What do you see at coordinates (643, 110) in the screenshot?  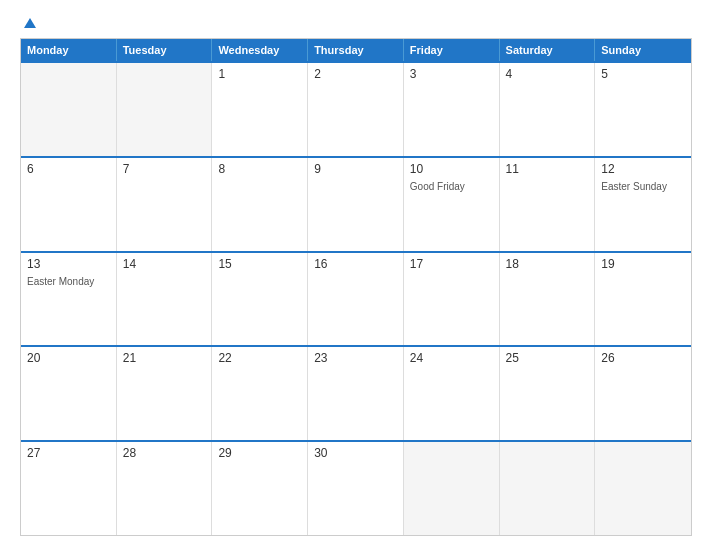 I see `calendar-cell: 5` at bounding box center [643, 110].